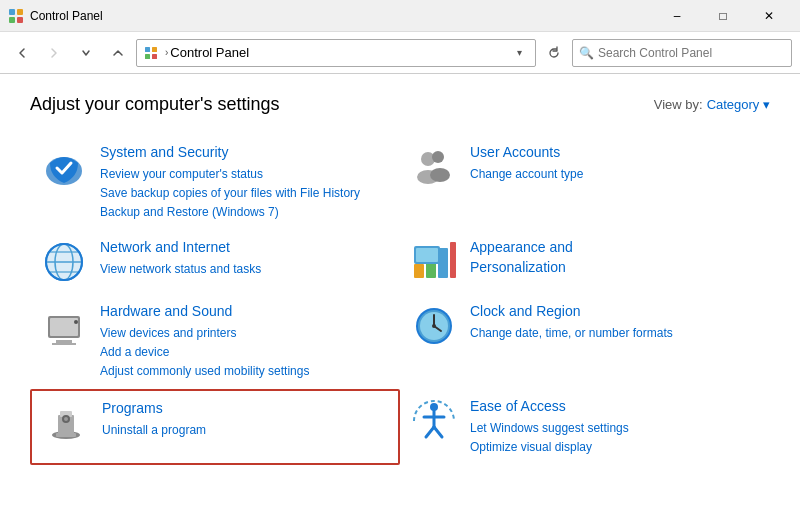 The height and width of the screenshot is (518, 800). Describe the element at coordinates (615, 258) in the screenshot. I see `appearance-title: Appearance andPersonalization` at that location.